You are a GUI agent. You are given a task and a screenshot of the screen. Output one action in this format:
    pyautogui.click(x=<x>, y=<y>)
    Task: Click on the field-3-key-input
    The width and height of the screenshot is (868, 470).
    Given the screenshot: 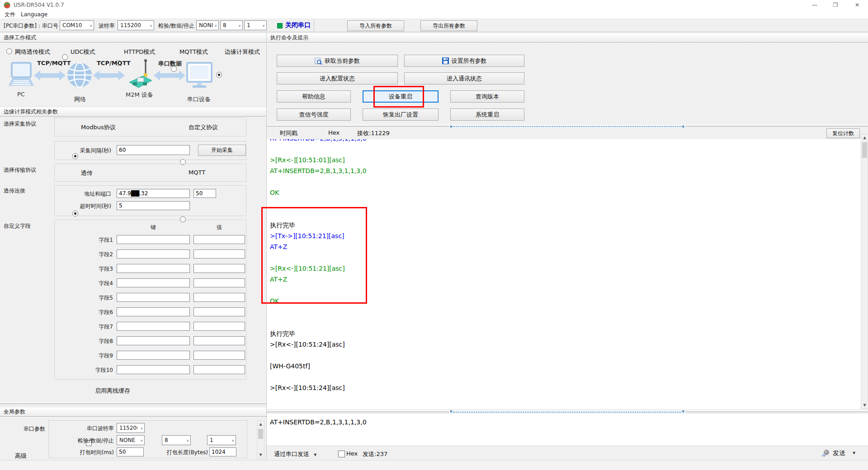 What is the action you would take?
    pyautogui.click(x=153, y=268)
    